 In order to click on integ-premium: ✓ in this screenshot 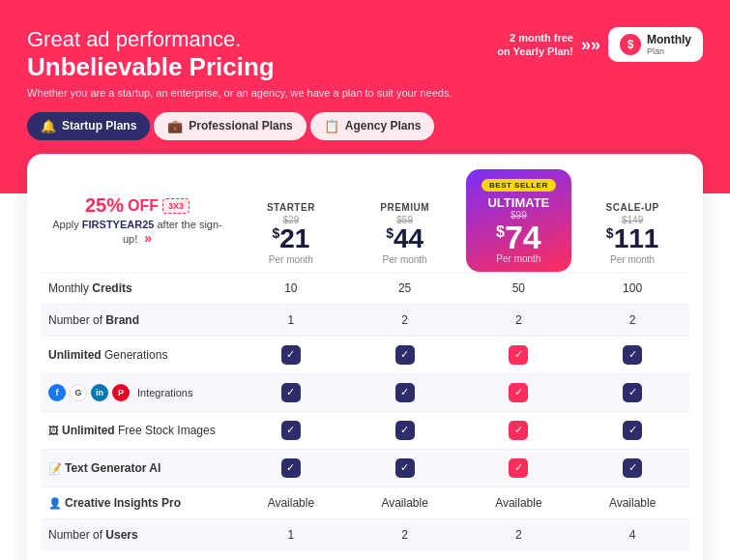, I will do `click(405, 393)`.